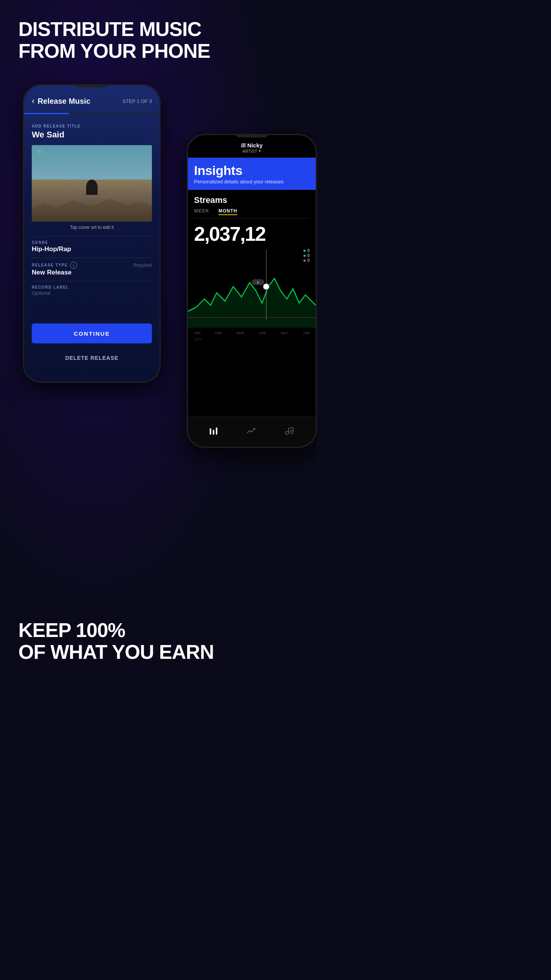 The height and width of the screenshot is (980, 551). I want to click on cover-art: ♡, so click(92, 183).